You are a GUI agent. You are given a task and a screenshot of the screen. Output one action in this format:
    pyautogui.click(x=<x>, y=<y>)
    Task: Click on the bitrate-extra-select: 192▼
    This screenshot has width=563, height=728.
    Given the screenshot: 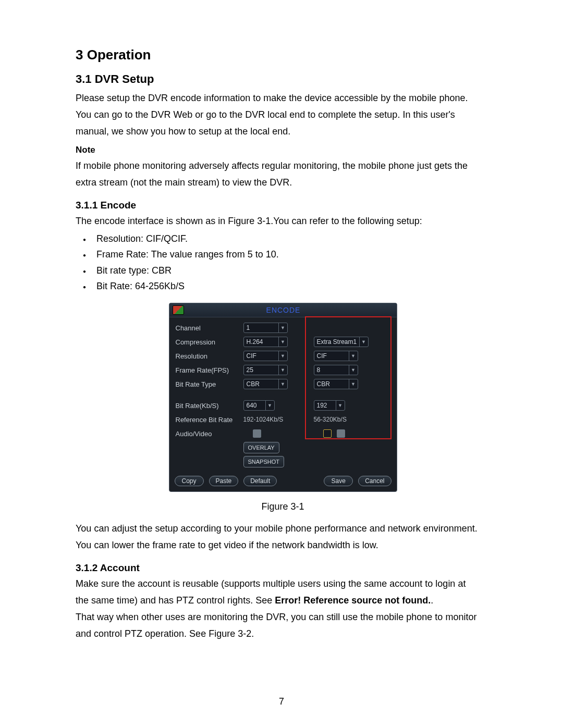 What is the action you would take?
    pyautogui.click(x=329, y=405)
    